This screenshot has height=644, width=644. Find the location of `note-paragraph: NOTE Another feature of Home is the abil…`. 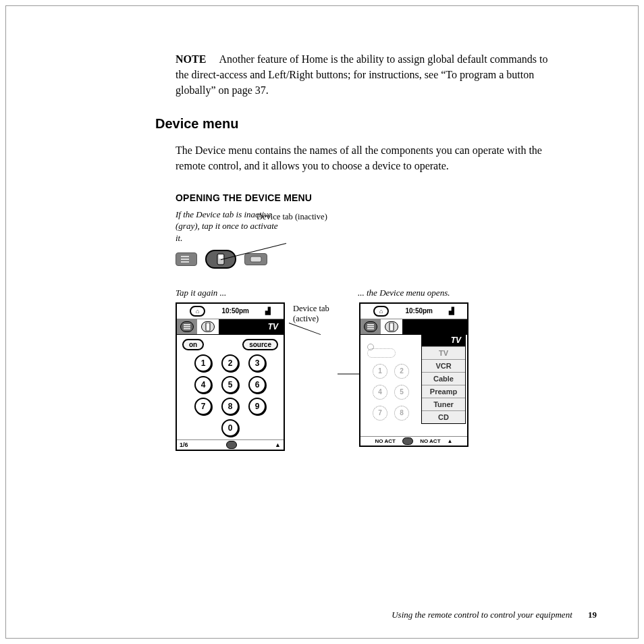

note-paragraph: NOTE Another feature of Home is the abil… is located at coordinates (369, 75).